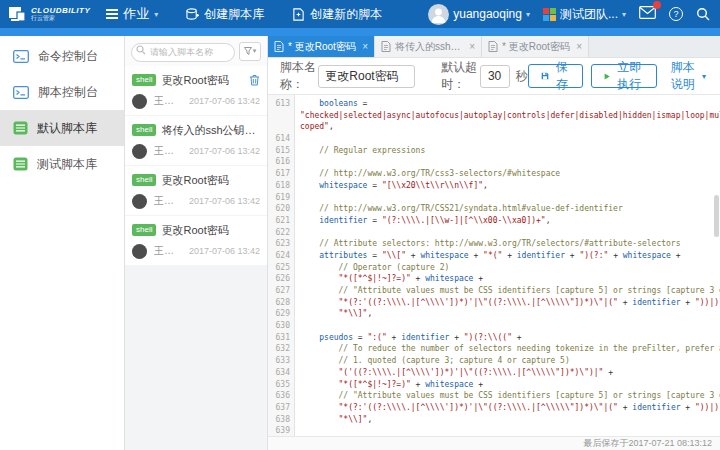 The height and width of the screenshot is (450, 720). Describe the element at coordinates (192, 14) in the screenshot. I see `database-plus-icon` at that location.